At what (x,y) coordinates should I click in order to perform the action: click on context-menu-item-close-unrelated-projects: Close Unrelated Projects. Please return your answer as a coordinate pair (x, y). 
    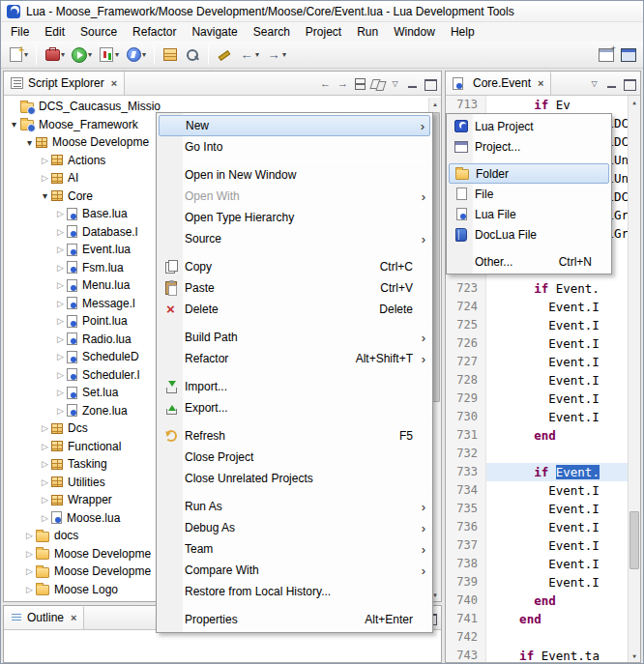
    Looking at the image, I should click on (294, 478).